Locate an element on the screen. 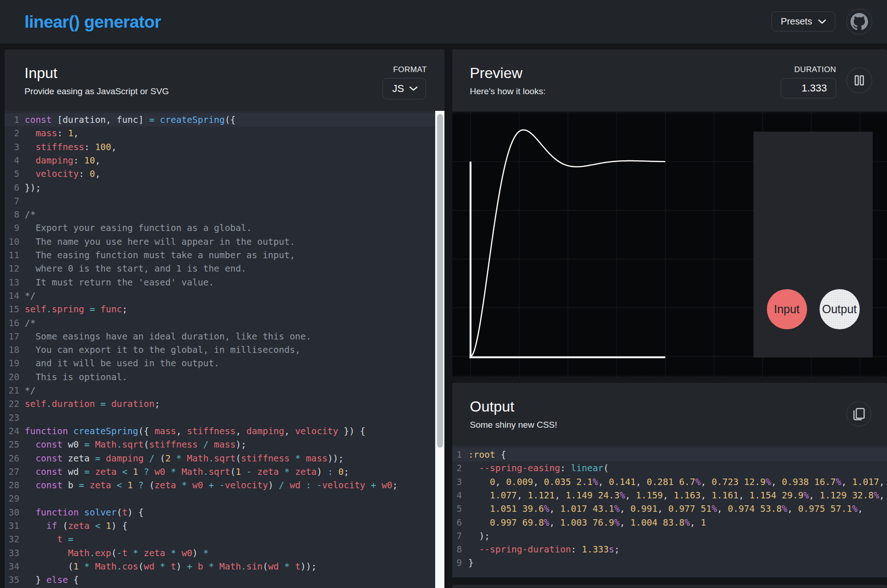 The height and width of the screenshot is (588, 887). code-line: t = is located at coordinates (49, 540).